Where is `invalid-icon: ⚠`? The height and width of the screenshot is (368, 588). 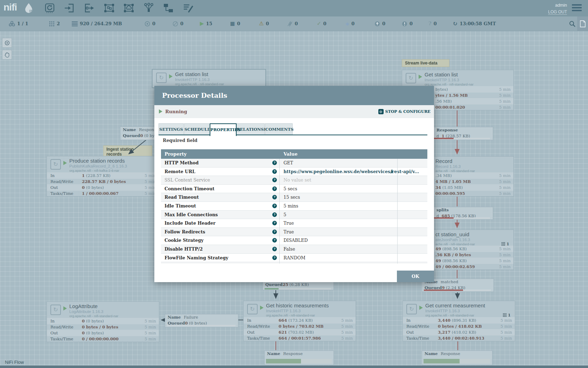
invalid-icon: ⚠ is located at coordinates (261, 24).